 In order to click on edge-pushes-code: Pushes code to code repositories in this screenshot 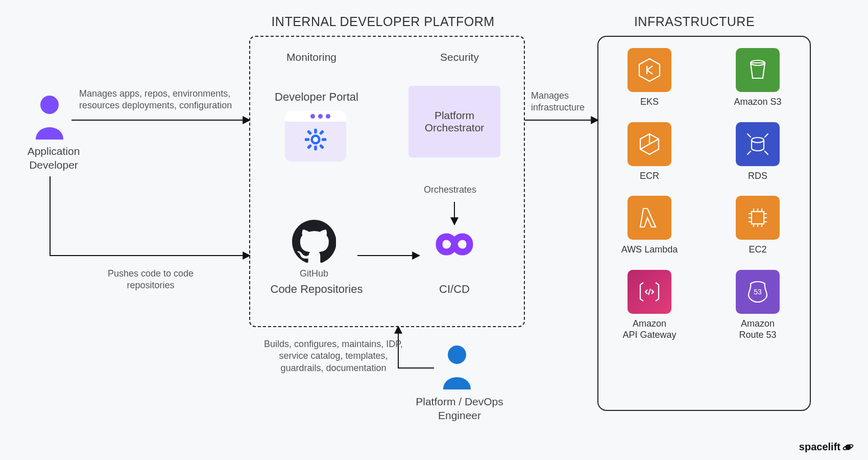, I will do `click(151, 280)`.